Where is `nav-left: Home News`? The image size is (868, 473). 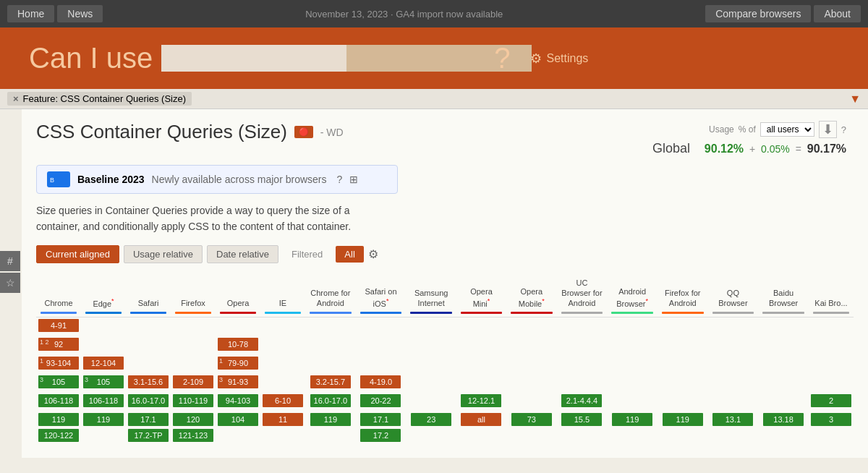 nav-left: Home News is located at coordinates (55, 14).